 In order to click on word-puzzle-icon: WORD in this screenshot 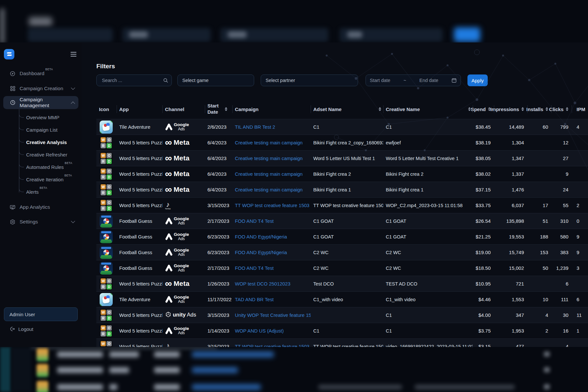, I will do `click(106, 174)`.